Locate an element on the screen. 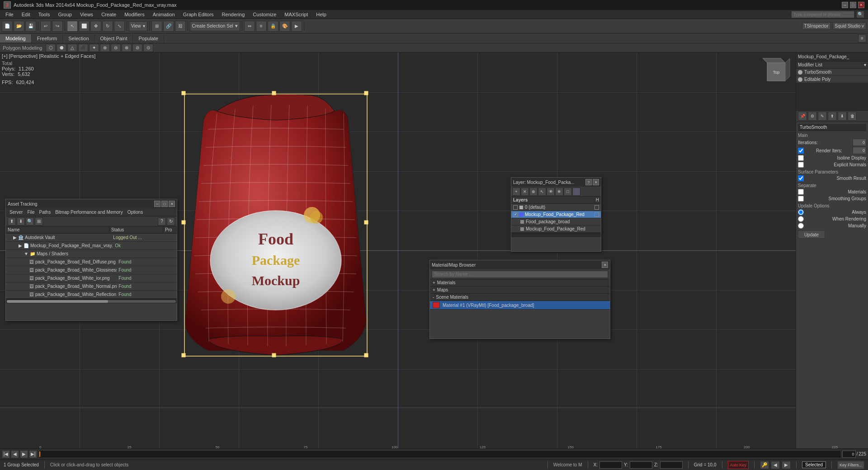 This screenshot has height=470, width=868. layer-check-1: ✓ is located at coordinates (515, 215).